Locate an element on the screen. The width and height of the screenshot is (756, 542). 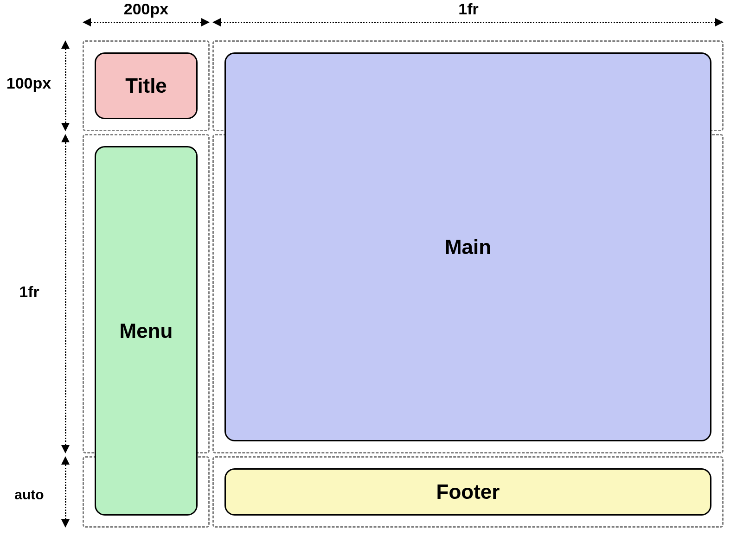
col2-width-label: 1fr is located at coordinates (468, 9).